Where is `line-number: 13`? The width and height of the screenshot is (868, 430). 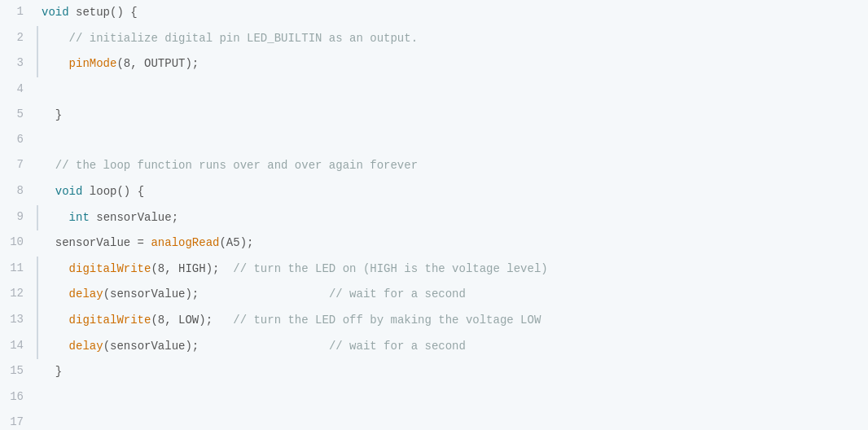
line-number: 13 is located at coordinates (18, 321).